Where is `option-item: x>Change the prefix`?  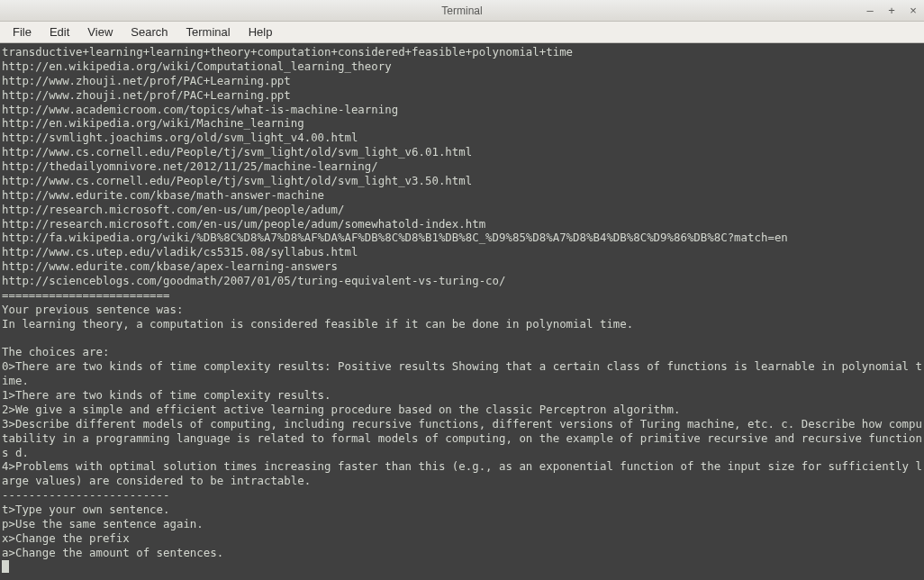 option-item: x>Change the prefix is located at coordinates (66, 539).